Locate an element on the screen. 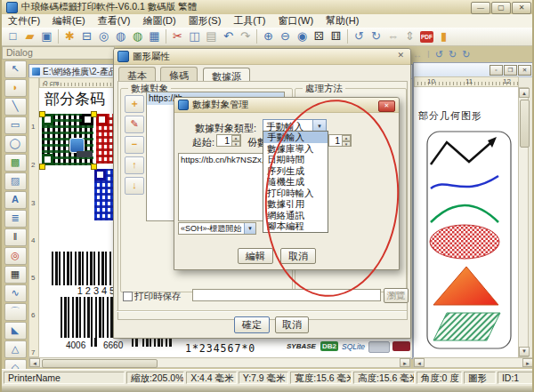 The height and width of the screenshot is (392, 534). flip-horizontal-icon: ⇔ is located at coordinates (393, 36).